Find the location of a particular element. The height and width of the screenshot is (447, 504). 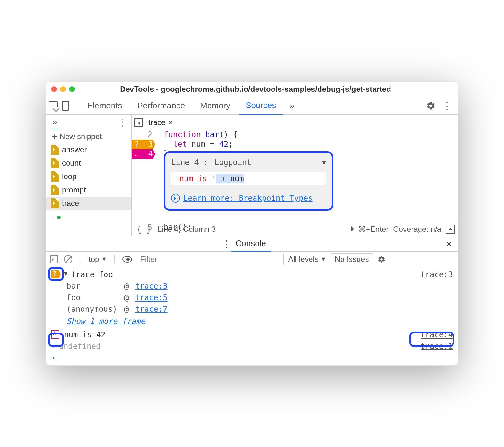

navigator-sidebar: » ⋮ + New snippet answer count loop prom… is located at coordinates (89, 175).